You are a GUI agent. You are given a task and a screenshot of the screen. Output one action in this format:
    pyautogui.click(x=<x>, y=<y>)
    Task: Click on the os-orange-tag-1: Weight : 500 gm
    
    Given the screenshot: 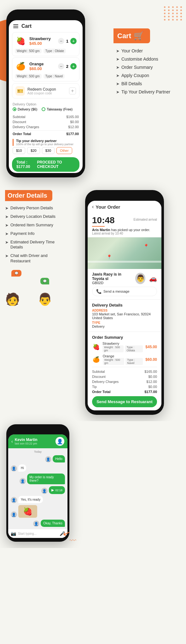 What is the action you would take?
    pyautogui.click(x=113, y=361)
    